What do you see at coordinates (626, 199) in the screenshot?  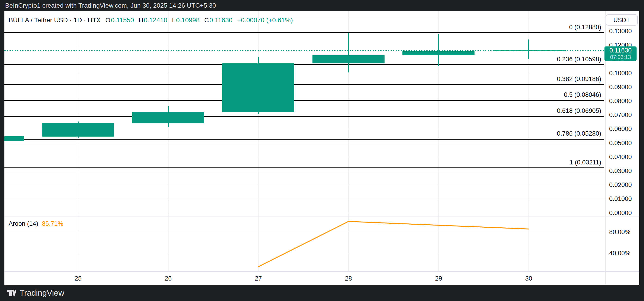 I see `price-axis-label: 0.01000` at bounding box center [626, 199].